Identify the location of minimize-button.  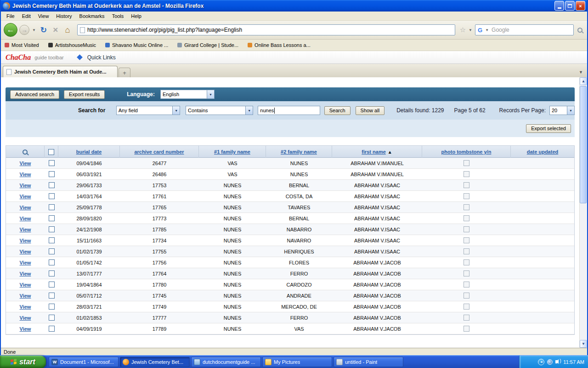
(560, 6).